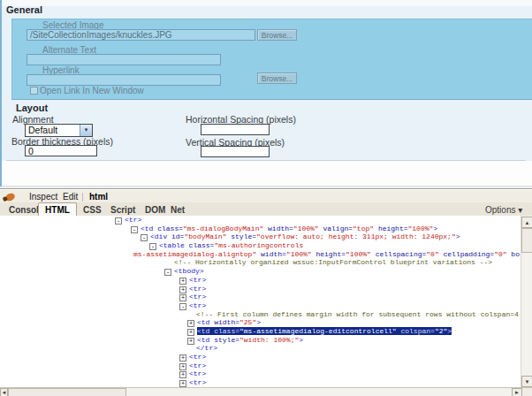  I want to click on panel-separator-line, so click(266, 186).